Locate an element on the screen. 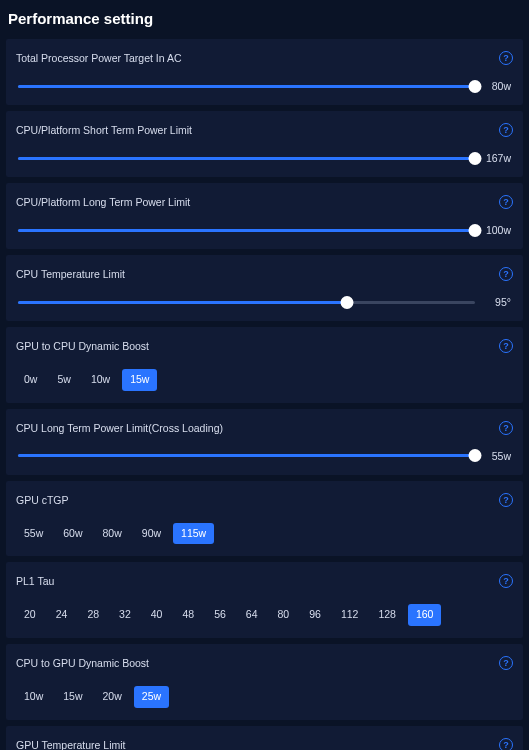 The width and height of the screenshot is (529, 750). option-button: 20 is located at coordinates (30, 615).